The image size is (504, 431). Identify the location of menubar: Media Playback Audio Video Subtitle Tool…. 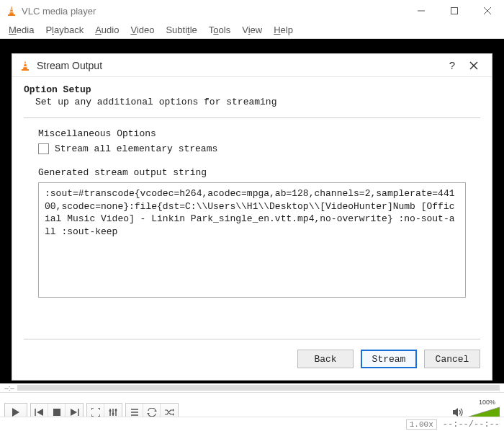
(252, 30).